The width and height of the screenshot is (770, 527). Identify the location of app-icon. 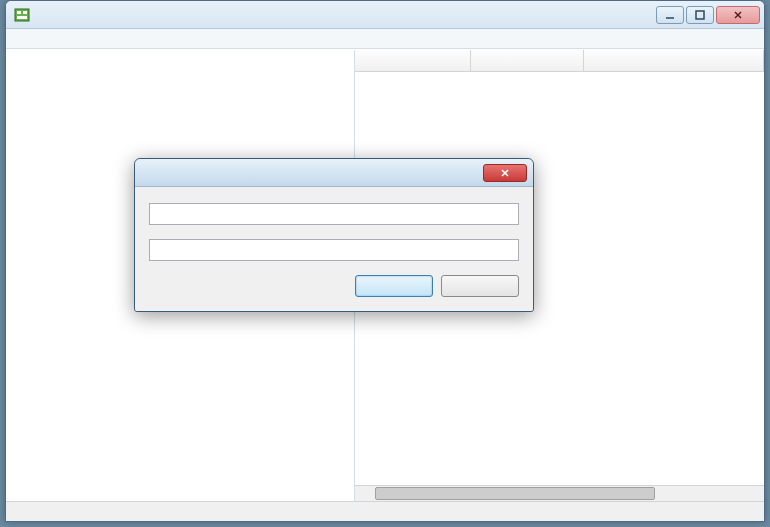
(22, 15).